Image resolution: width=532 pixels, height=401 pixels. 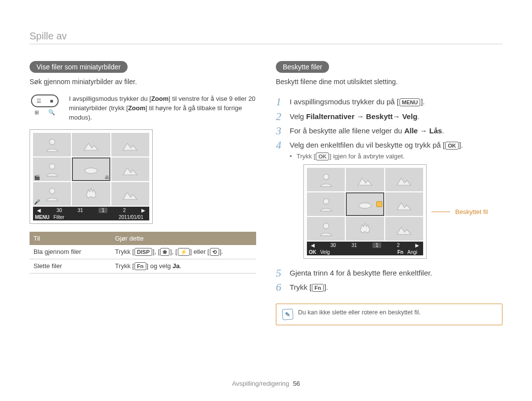 I want to click on note-box: ✎ Du kan ikke slette eller rotere en bes…, so click(x=389, y=314).